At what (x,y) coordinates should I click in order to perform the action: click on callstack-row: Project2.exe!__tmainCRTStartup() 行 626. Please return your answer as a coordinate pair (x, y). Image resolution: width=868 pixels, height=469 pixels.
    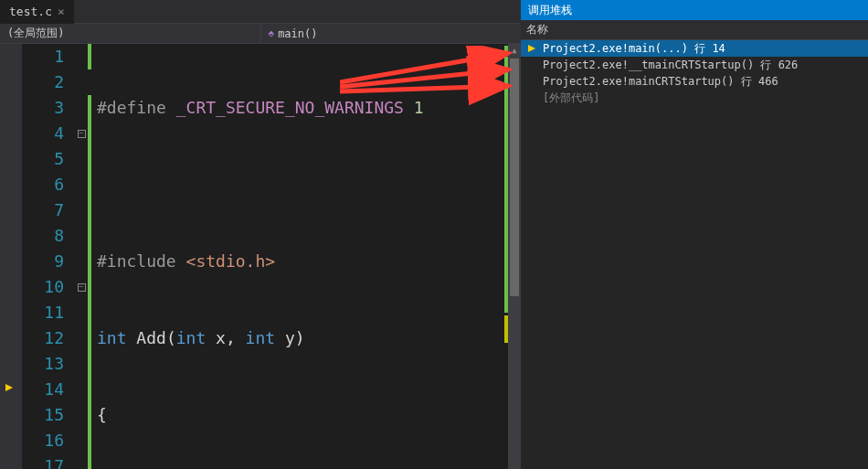
    Looking at the image, I should click on (694, 65).